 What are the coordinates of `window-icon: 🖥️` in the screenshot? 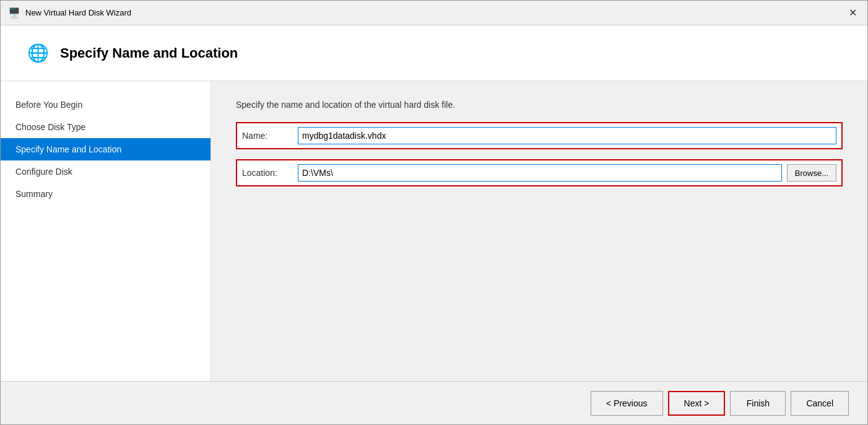 It's located at (14, 13).